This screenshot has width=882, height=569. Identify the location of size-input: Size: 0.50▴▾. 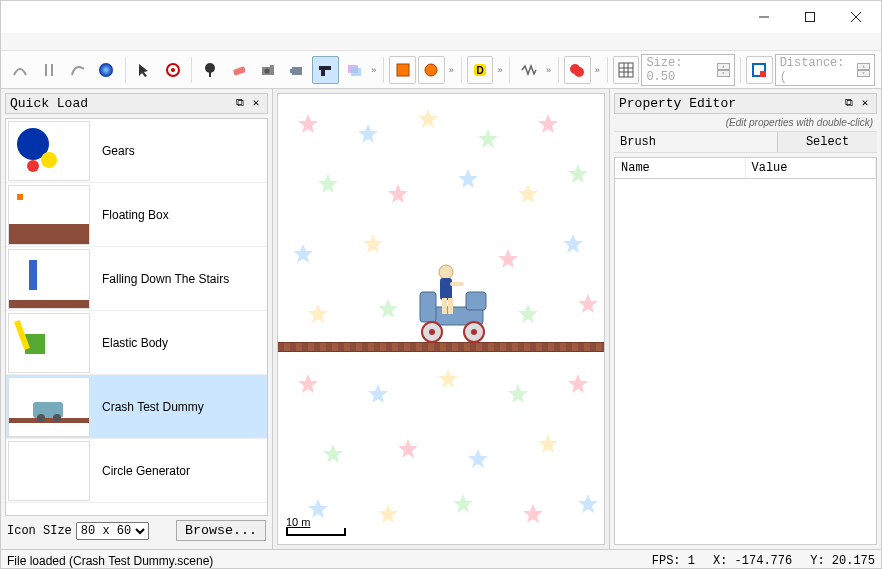
(688, 70).